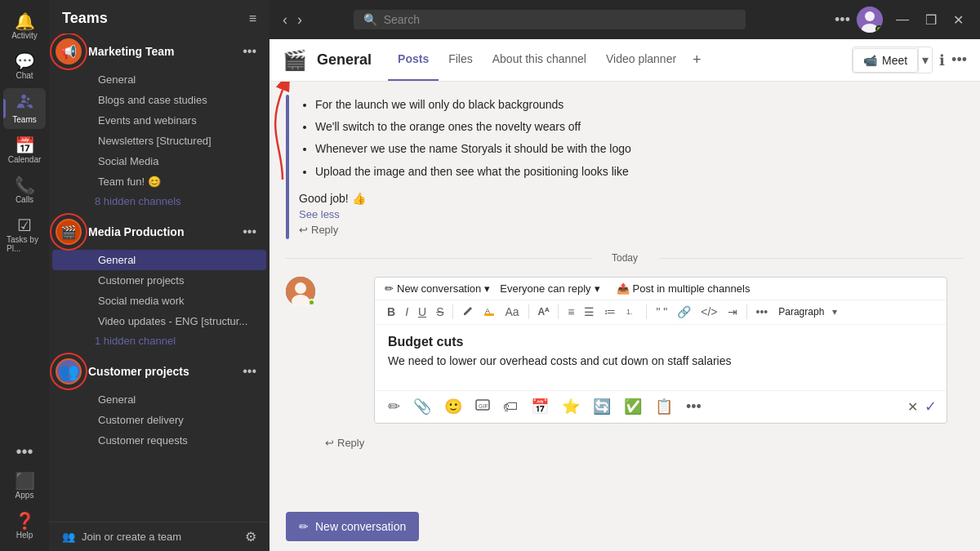  What do you see at coordinates (159, 232) in the screenshot?
I see `team-header-media: 🎬 Media Production •••` at bounding box center [159, 232].